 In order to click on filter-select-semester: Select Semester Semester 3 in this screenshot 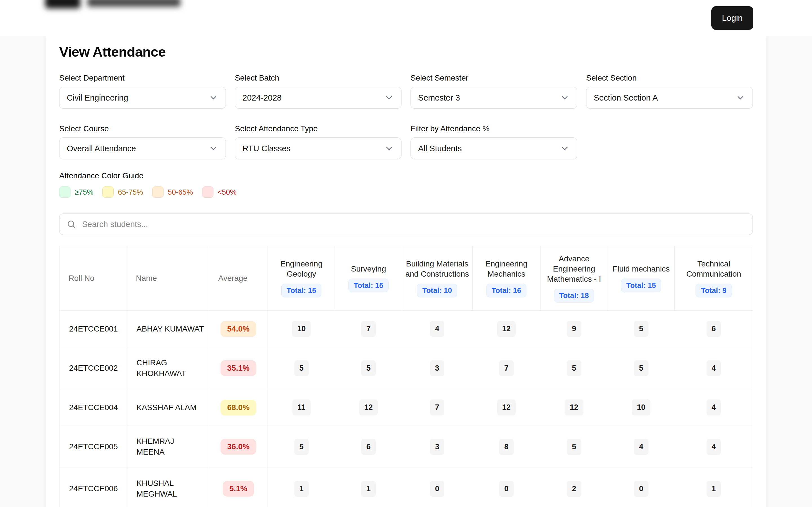, I will do `click(494, 91)`.